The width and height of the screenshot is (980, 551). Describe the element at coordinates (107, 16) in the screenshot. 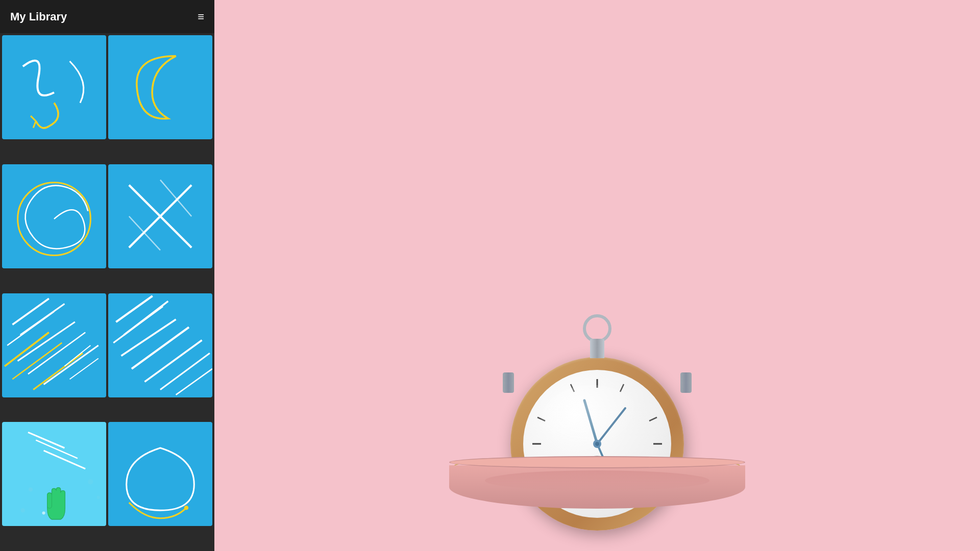

I see `library-header: My Library ≡` at that location.